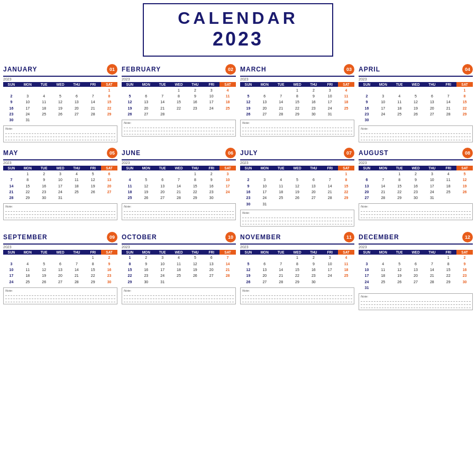 This screenshot has width=476, height=460. Describe the element at coordinates (93, 180) in the screenshot. I see `day-cell: 12` at that location.